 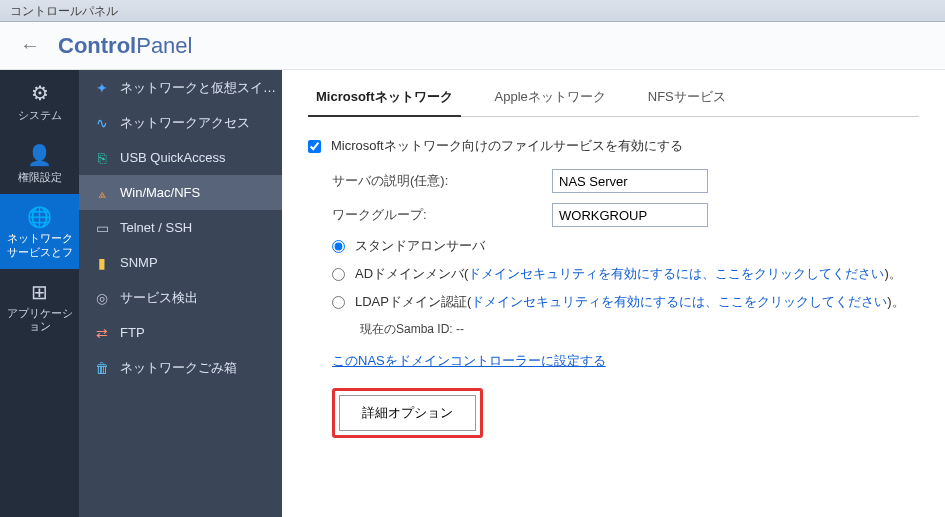 What do you see at coordinates (102, 333) in the screenshot?
I see `secondary-nav-icon: ⇄` at bounding box center [102, 333].